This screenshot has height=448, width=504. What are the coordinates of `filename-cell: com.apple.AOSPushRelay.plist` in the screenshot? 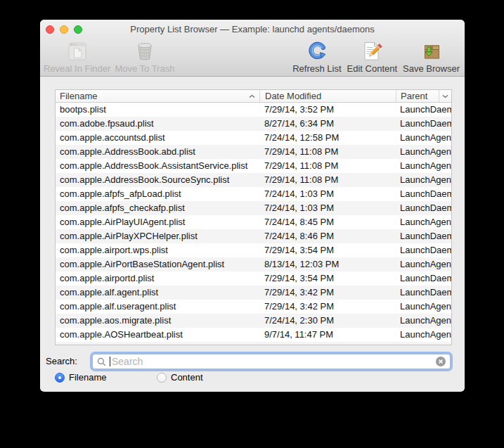 It's located at (157, 343).